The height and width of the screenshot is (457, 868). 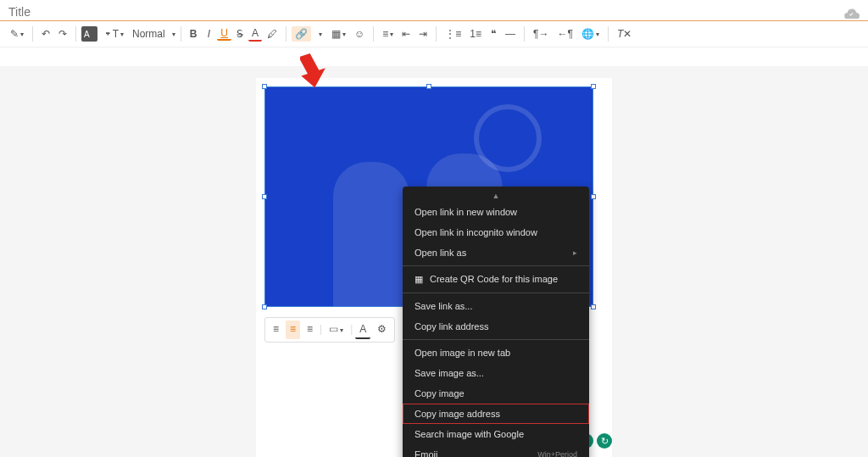 I want to click on hr-button: —, so click(x=510, y=34).